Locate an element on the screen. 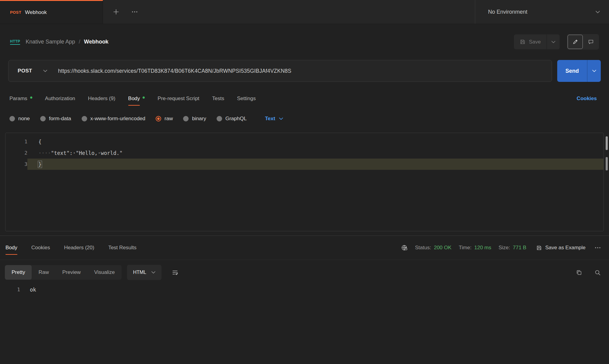 This screenshot has width=609, height=364. request-tabs: Params Authorization Headers (9) Body Pr… is located at coordinates (305, 99).